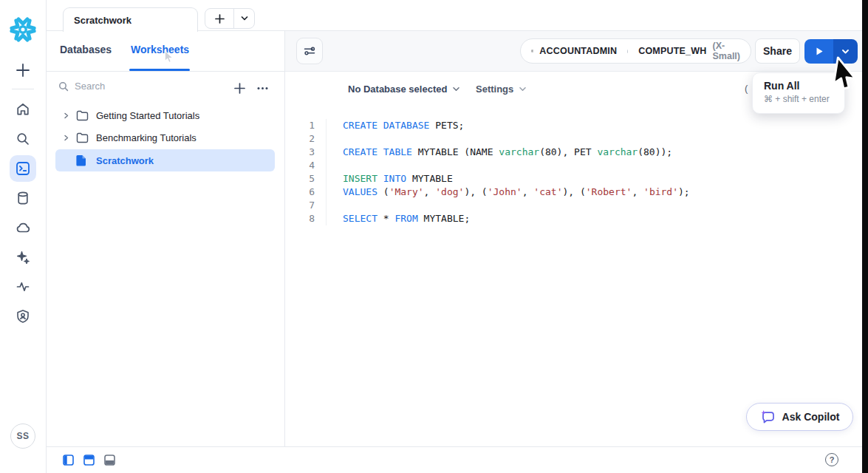 The height and width of the screenshot is (473, 868). Describe the element at coordinates (306, 152) in the screenshot. I see `line-number: 3` at that location.